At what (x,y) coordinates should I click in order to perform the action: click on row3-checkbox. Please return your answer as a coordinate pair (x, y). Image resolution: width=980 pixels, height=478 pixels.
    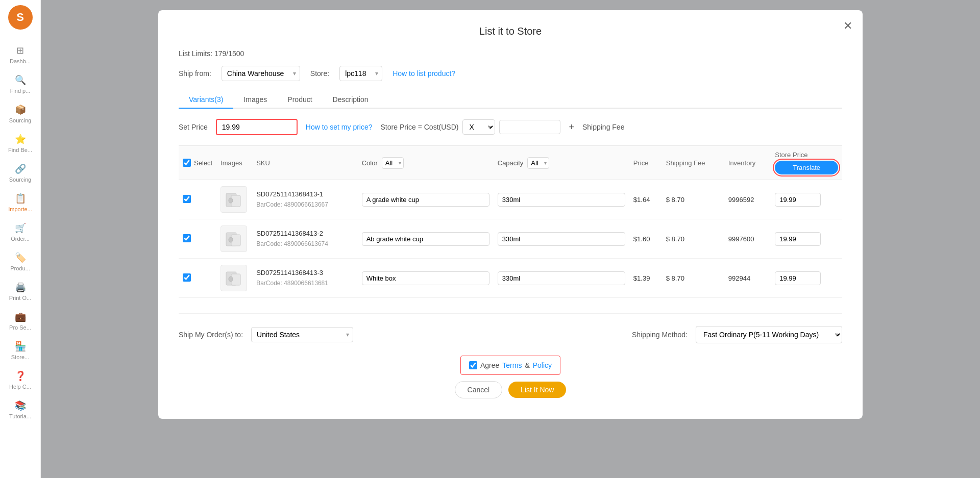
    Looking at the image, I should click on (187, 278).